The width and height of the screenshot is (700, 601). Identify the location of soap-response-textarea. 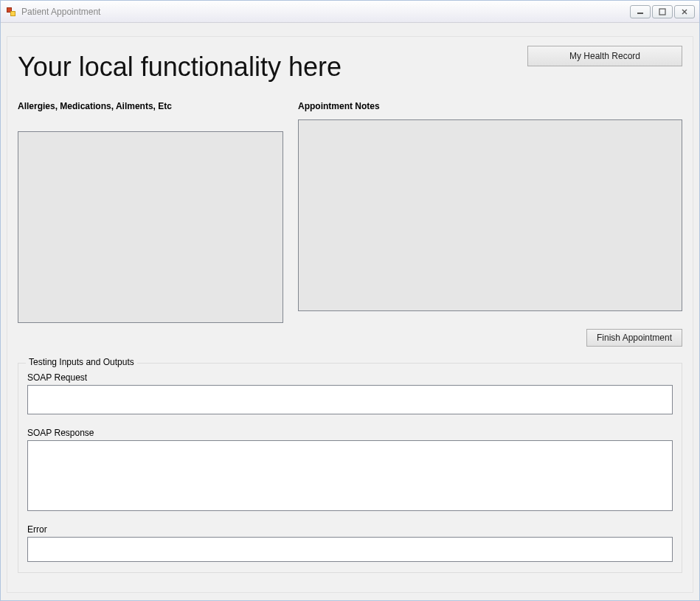
(350, 476).